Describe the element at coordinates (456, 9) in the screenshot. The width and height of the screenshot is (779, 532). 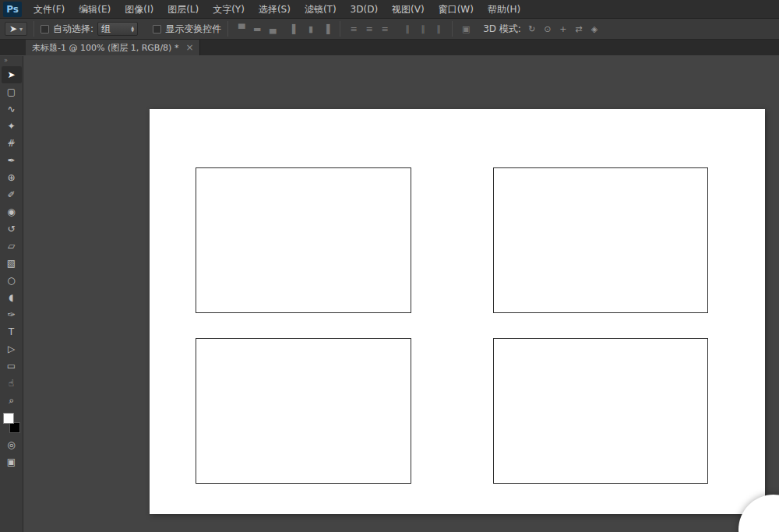
I see `menu-window: 窗口(W)` at that location.